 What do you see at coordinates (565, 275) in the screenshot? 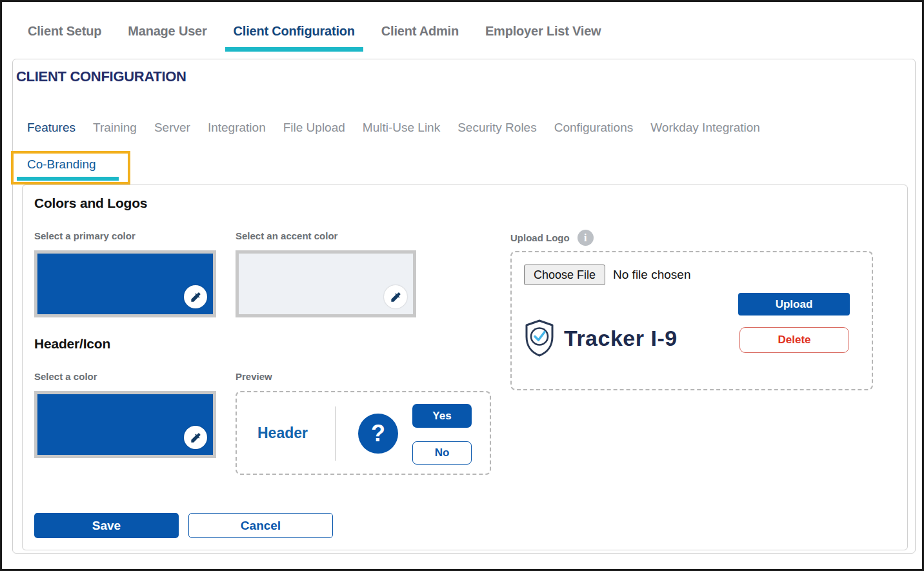
I see `choose-file-button: Choose File` at bounding box center [565, 275].